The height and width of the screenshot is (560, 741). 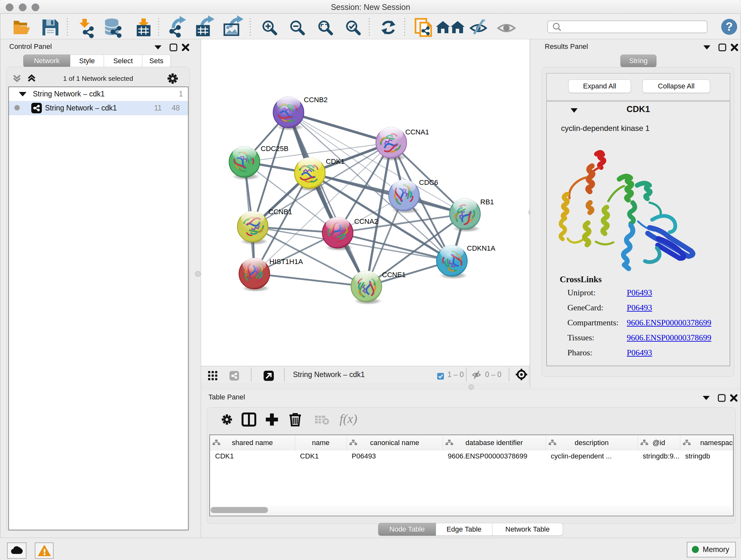 What do you see at coordinates (429, 182) in the screenshot?
I see `svg-text: CDC6` at bounding box center [429, 182].